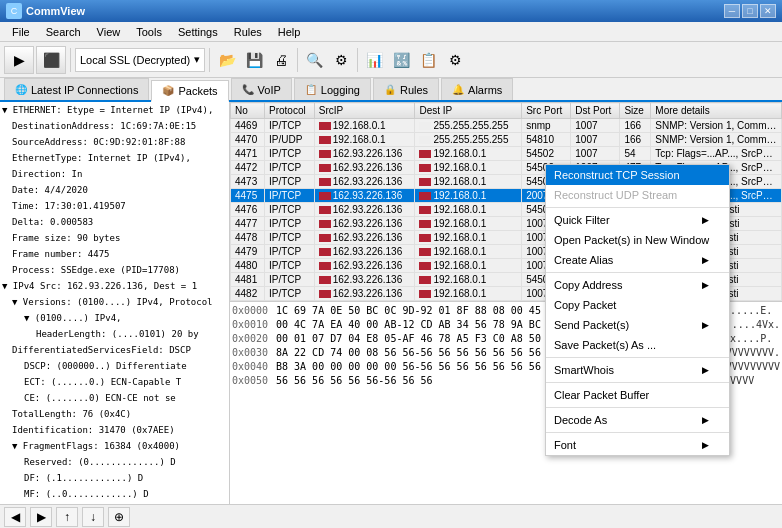  What do you see at coordinates (254, 60) in the screenshot?
I see `save-button: 💾` at bounding box center [254, 60].